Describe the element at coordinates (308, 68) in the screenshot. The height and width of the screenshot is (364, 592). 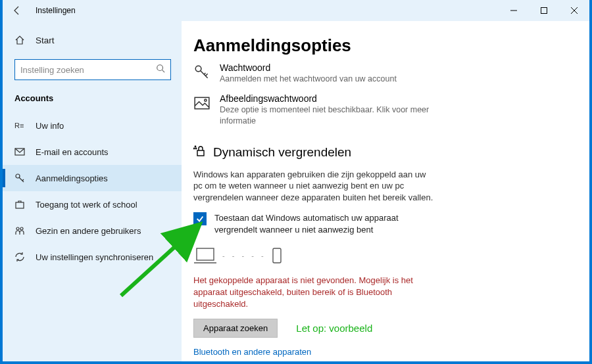
I see `option-title: Wachtwoord` at that location.